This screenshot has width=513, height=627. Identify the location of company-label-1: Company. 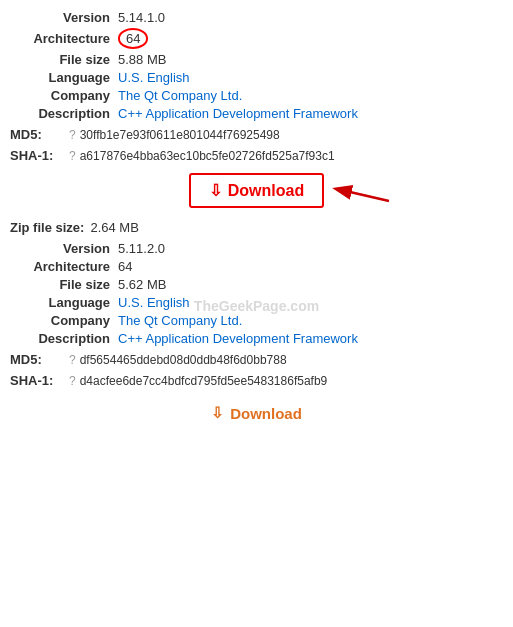
(60, 96).